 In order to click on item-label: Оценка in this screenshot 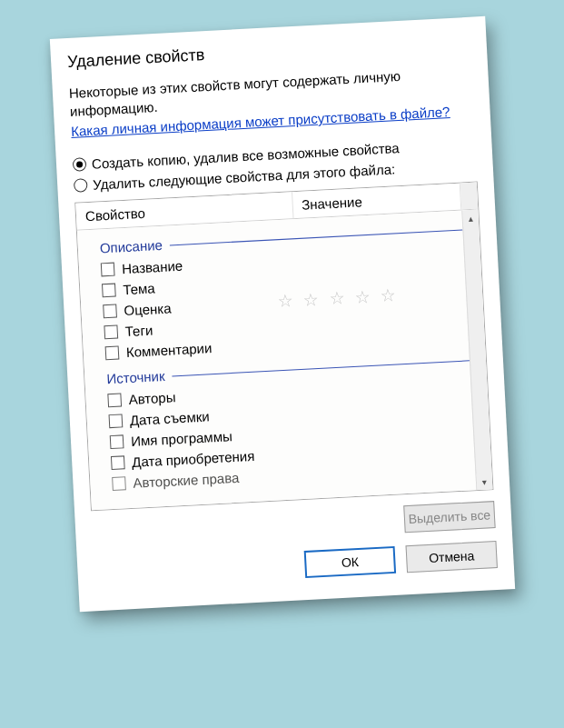, I will do `click(147, 309)`.